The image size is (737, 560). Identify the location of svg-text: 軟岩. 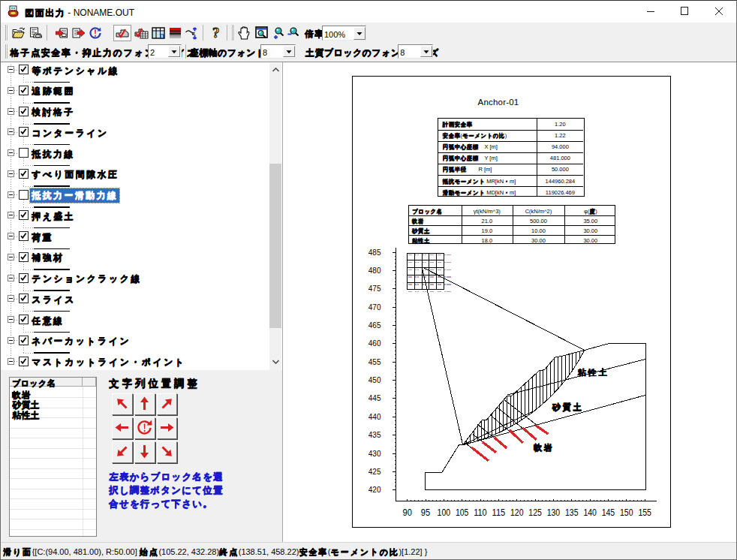
(543, 447).